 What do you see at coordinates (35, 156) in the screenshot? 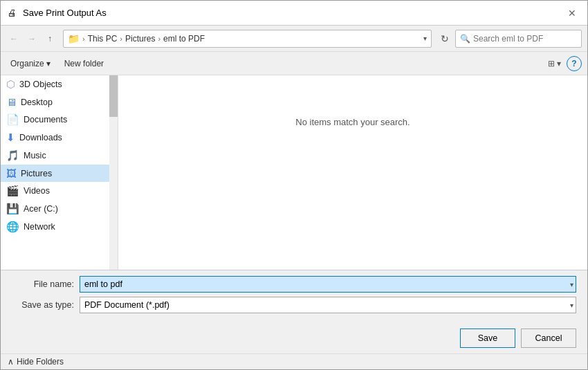
I see `sidebar-item-label: Music` at bounding box center [35, 156].